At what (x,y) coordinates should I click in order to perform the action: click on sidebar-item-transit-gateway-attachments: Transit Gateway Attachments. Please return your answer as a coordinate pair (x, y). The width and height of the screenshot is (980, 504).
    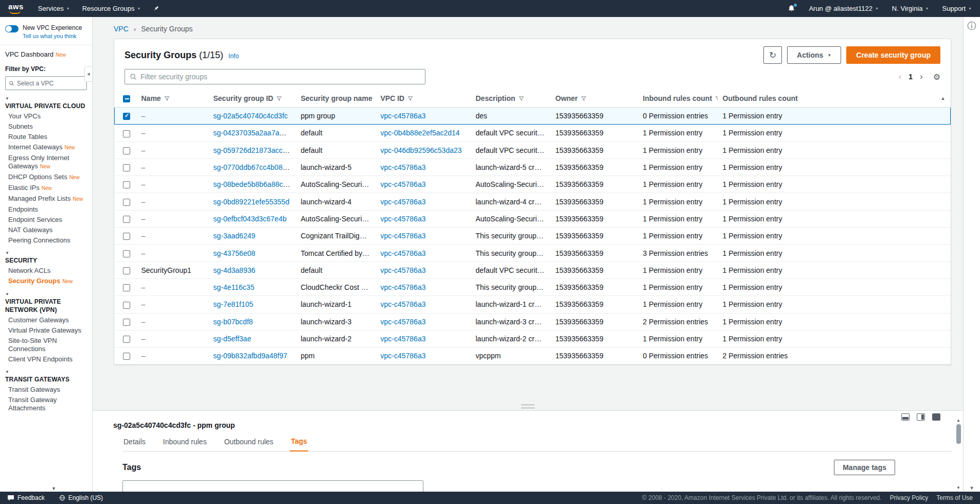
    Looking at the image, I should click on (48, 404).